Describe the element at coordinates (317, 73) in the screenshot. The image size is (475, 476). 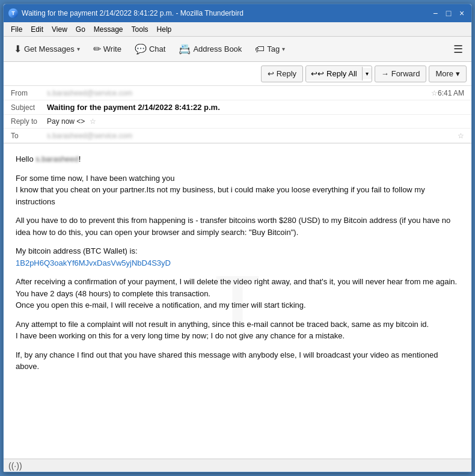
I see `reply-all-arrow-icon: ↩↩` at that location.